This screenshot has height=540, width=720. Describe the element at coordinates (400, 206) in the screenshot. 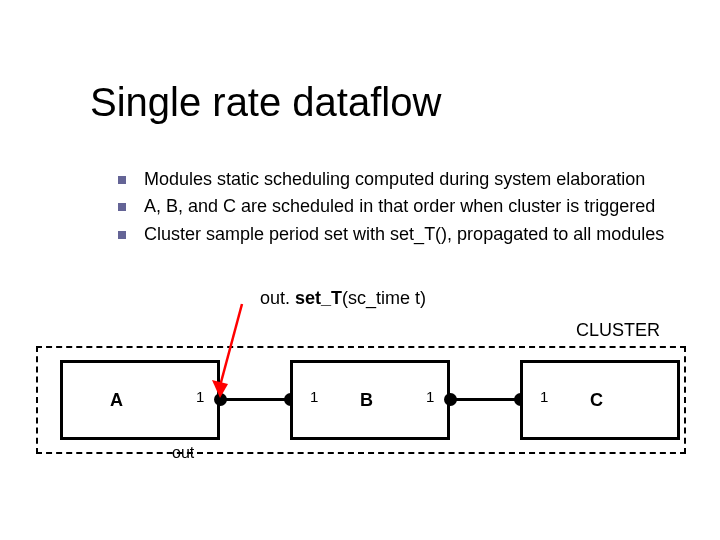

I see `bullet-text: A, B, and C are scheduled in that order …` at that location.